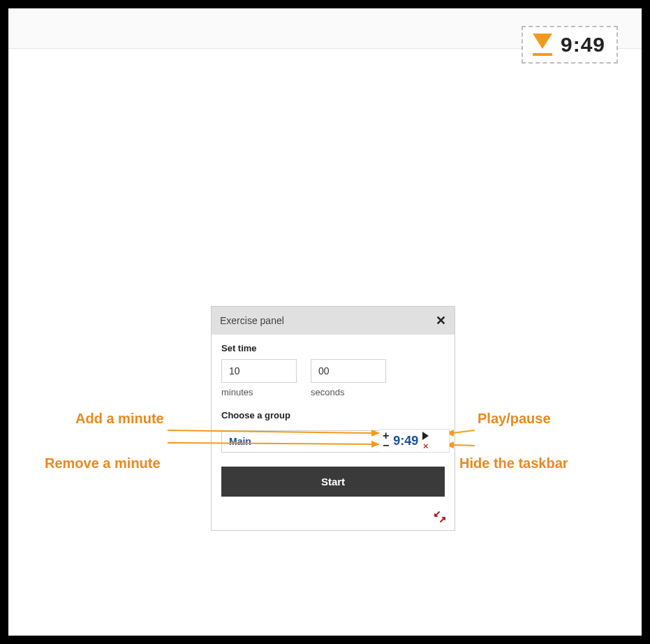 The image size is (650, 644). What do you see at coordinates (385, 441) in the screenshot?
I see `plus-minus-column: + −` at bounding box center [385, 441].